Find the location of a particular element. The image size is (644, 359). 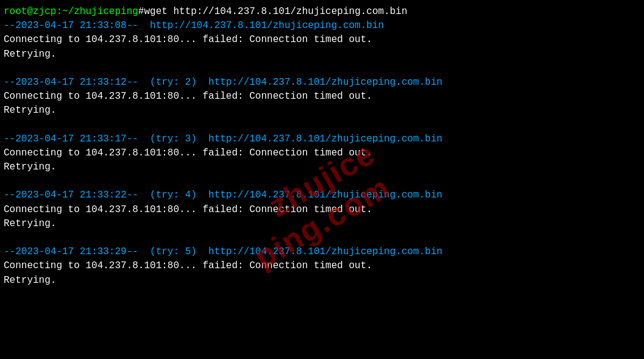

output-line-19: Retrying. is located at coordinates (322, 280).